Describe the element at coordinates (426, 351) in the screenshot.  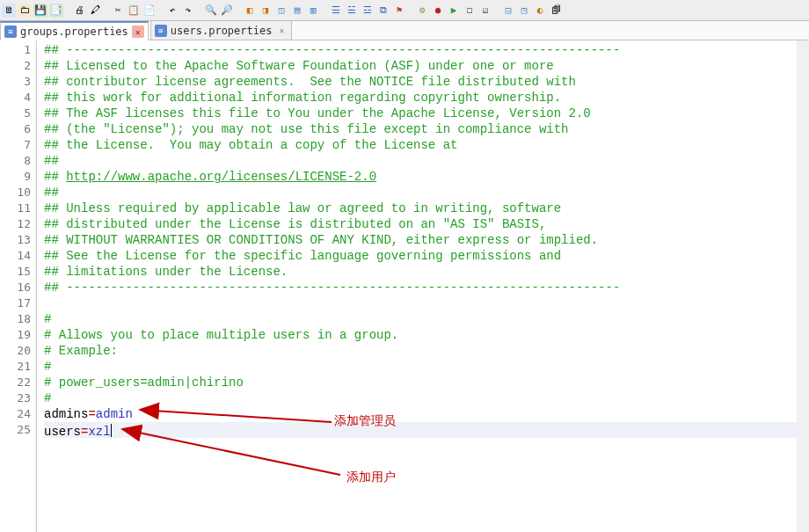
I see `code-line: # Example:` at that location.